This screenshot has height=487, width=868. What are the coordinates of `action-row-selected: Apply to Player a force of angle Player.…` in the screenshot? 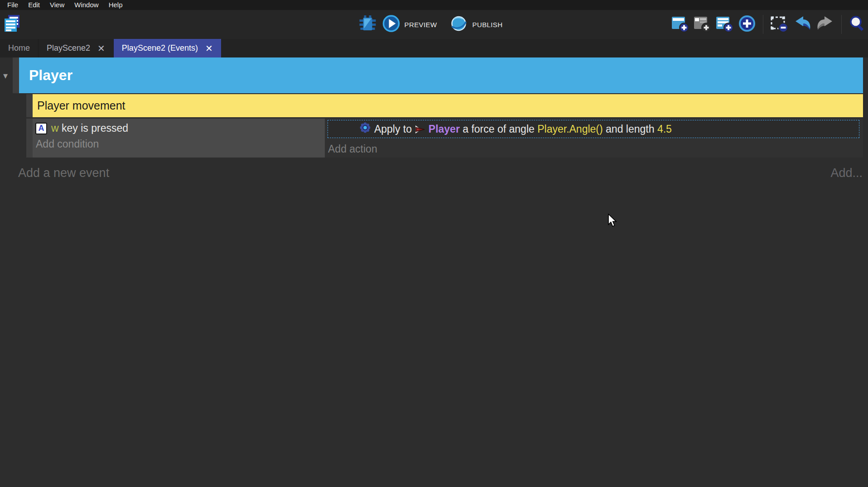 It's located at (593, 129).